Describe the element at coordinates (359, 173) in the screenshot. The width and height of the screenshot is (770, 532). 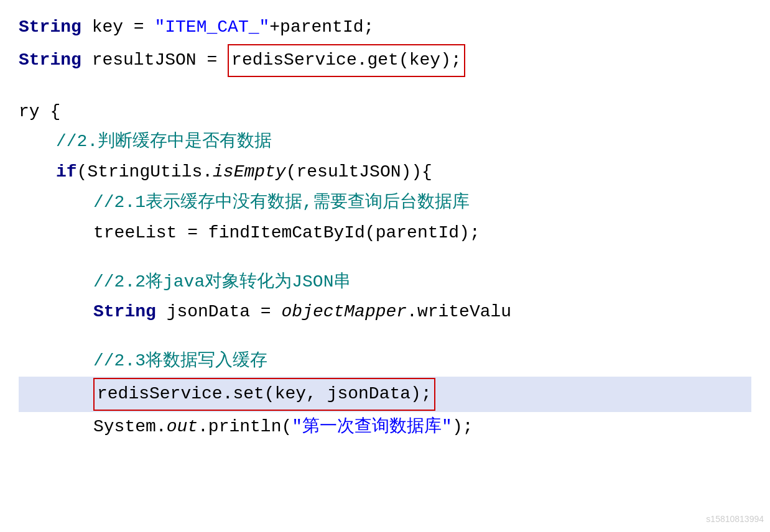
I see `code-text-6b: (resultJSON)){` at that location.